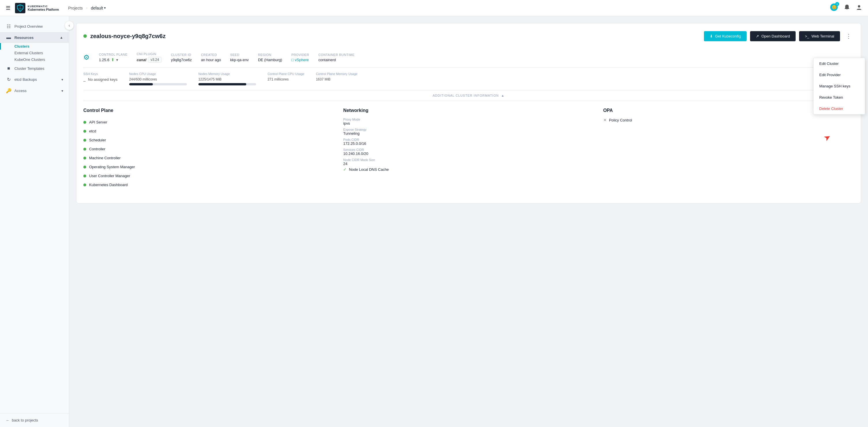 The image size is (868, 427). What do you see at coordinates (93, 131) in the screenshot?
I see `etcd-label: etcd` at bounding box center [93, 131].